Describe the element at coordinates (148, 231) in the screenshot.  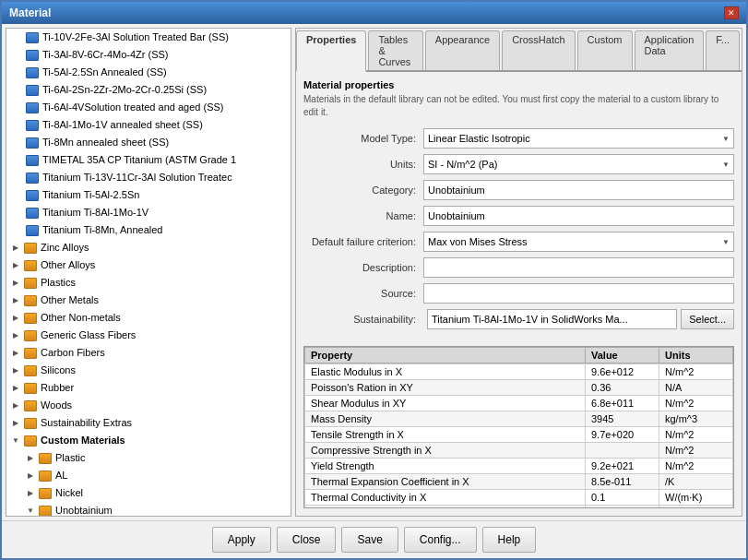
I see `list-item: Titanium Ti-8Mn, Annealed` at that location.